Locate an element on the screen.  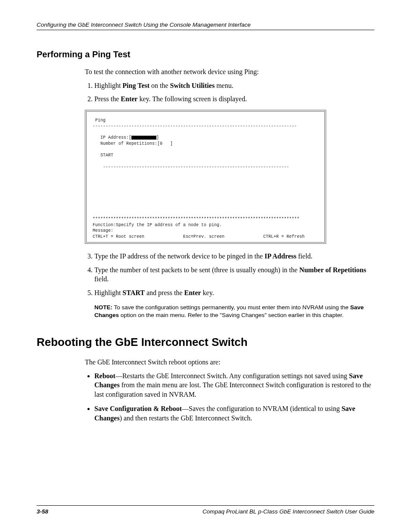
term-title: Ping is located at coordinates (98, 121).